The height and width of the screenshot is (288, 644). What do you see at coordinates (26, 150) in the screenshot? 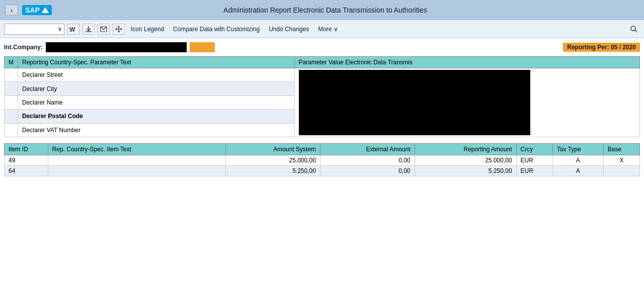
I see `lower-col-item-id: Item ID` at bounding box center [26, 150].